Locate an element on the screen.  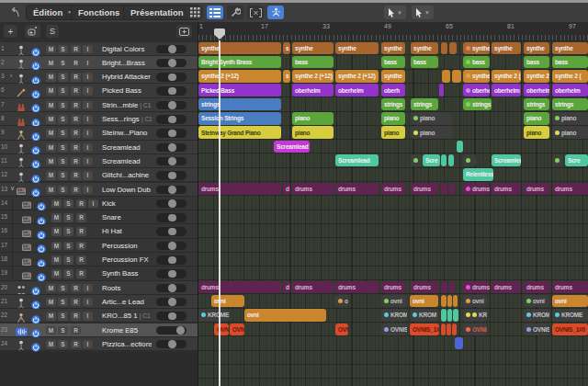
region-screamlea: Screamlea is located at coordinates (506, 161).